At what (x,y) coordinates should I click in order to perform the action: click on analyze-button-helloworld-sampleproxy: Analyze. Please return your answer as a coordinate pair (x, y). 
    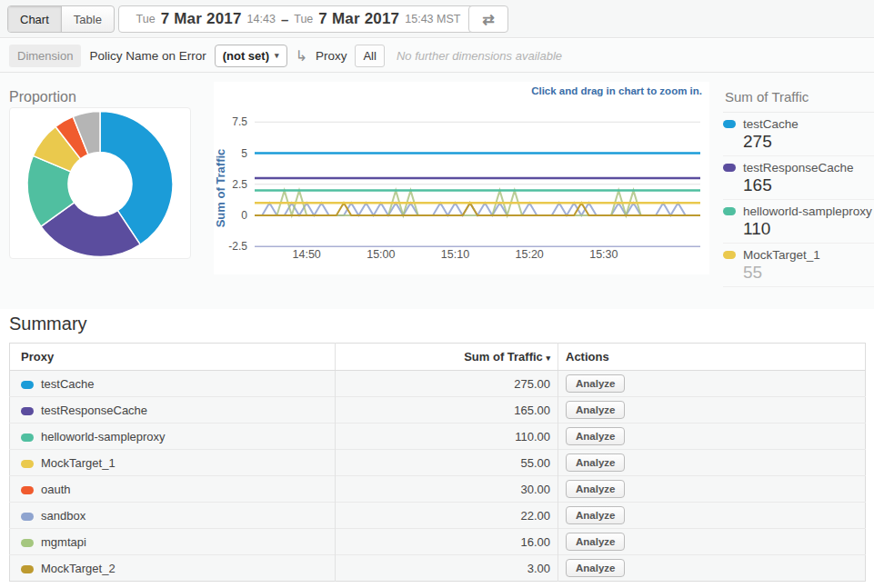
    Looking at the image, I should click on (595, 436).